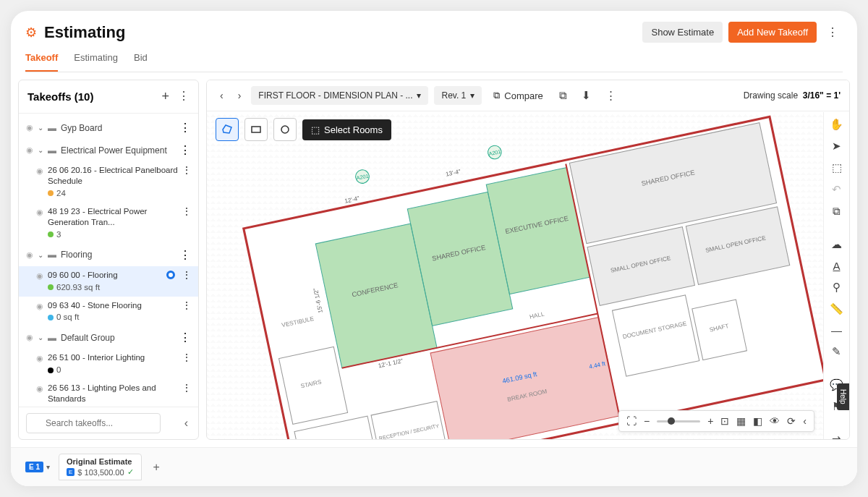 This screenshot has width=868, height=497. What do you see at coordinates (82, 275) in the screenshot?
I see `item-title: 09 60 00 - Flooring` at bounding box center [82, 275].